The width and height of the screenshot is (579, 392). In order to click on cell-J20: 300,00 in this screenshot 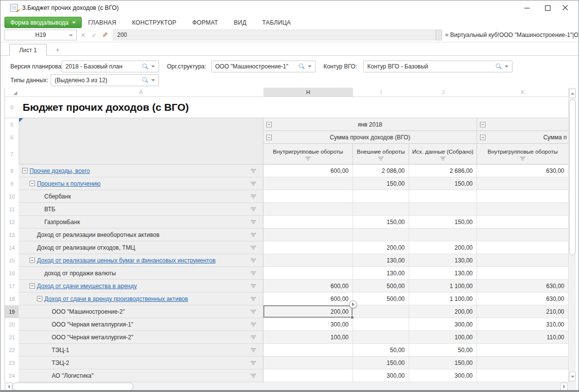, I will do `click(443, 325)`.